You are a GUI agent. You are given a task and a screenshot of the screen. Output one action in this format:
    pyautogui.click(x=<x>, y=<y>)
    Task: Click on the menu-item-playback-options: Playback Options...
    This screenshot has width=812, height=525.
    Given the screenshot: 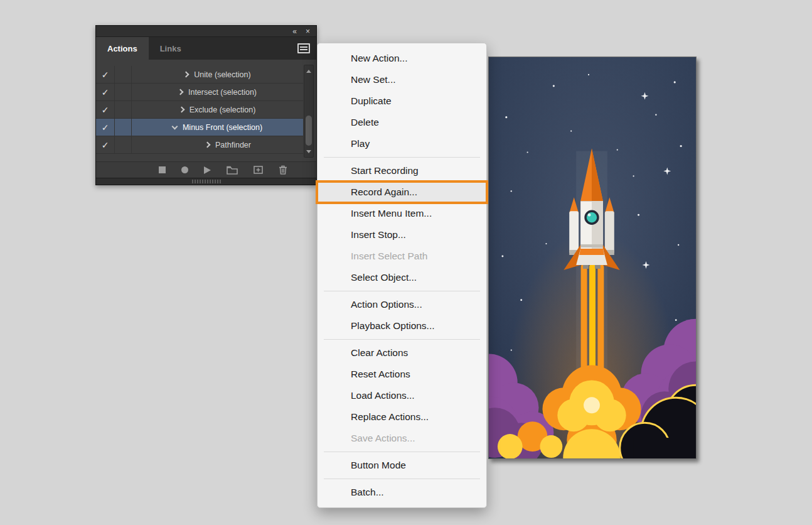 What is the action you would take?
    pyautogui.click(x=402, y=326)
    